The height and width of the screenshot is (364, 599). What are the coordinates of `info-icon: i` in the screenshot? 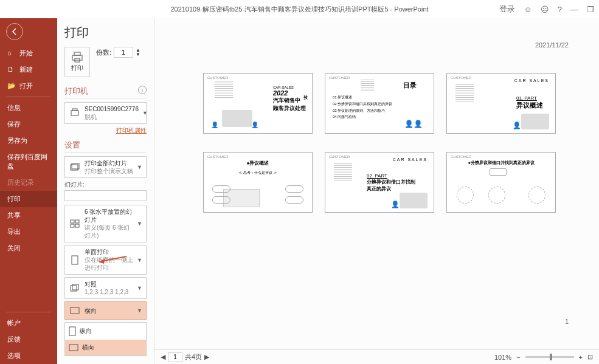 It's located at (142, 90).